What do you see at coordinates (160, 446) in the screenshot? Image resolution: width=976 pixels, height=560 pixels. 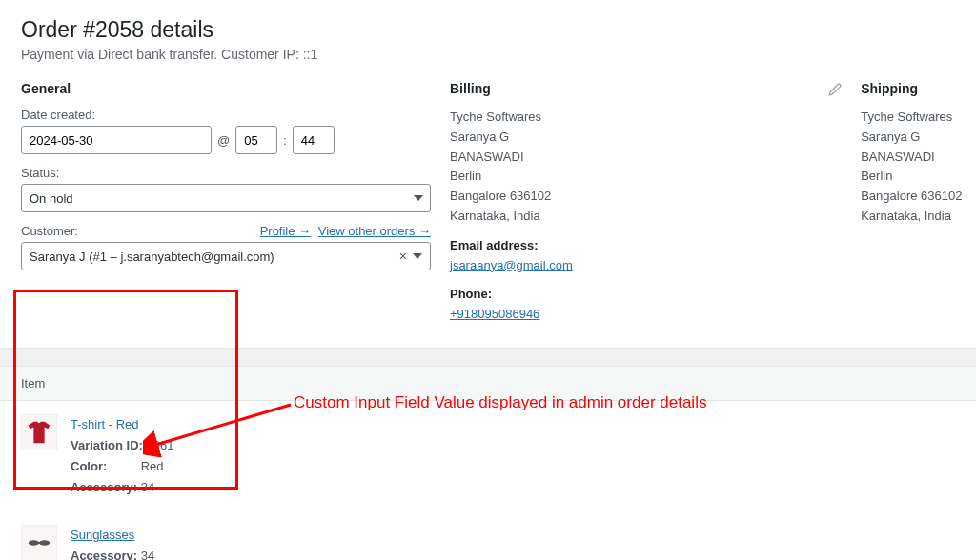 I see `variation-id-value: 1061` at bounding box center [160, 446].